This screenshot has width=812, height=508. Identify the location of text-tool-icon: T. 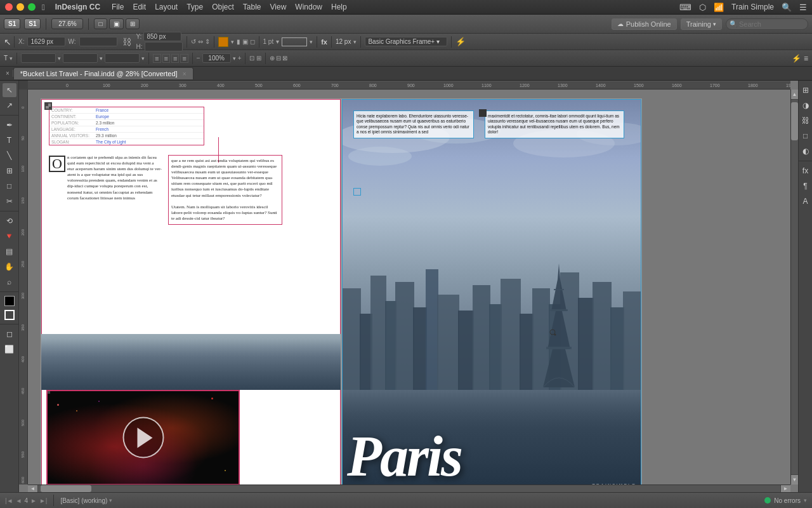
(6, 58).